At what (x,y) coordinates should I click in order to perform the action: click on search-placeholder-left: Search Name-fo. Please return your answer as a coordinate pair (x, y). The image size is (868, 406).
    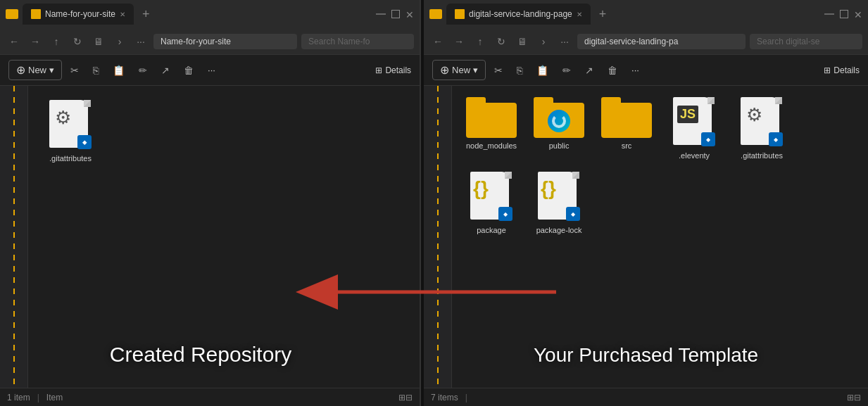
    Looking at the image, I should click on (339, 42).